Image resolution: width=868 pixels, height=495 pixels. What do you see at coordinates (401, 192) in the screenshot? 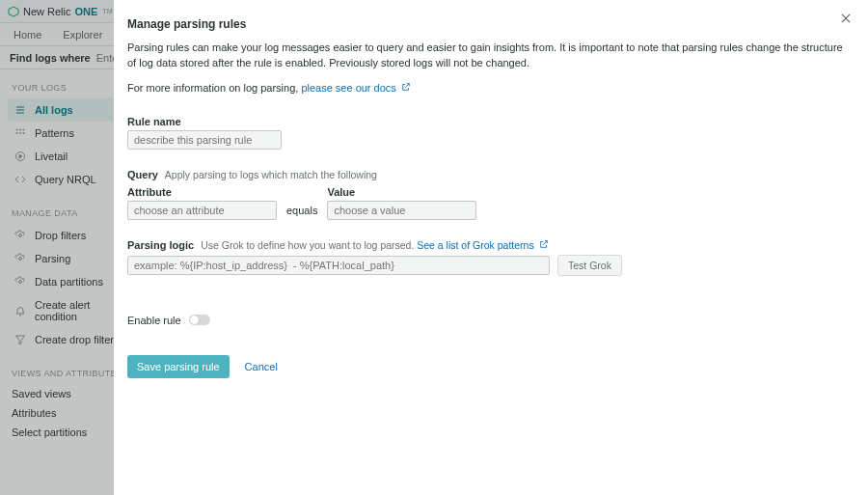
I see `value-label: Value` at bounding box center [401, 192].